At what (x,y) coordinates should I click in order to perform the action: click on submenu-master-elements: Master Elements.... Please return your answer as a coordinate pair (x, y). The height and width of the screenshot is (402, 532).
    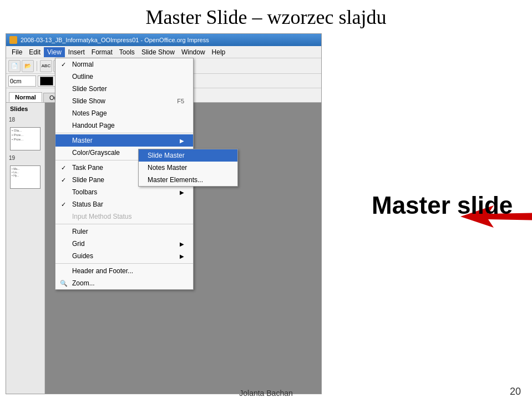
    Looking at the image, I should click on (188, 180).